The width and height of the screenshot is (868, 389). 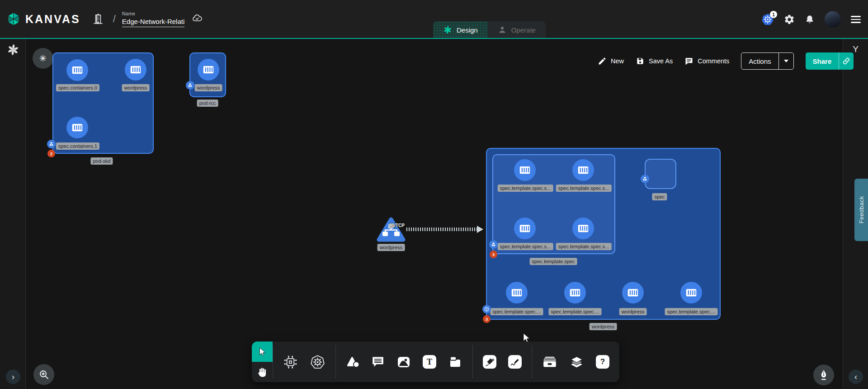 I want to click on save-as-button: Save As, so click(x=654, y=61).